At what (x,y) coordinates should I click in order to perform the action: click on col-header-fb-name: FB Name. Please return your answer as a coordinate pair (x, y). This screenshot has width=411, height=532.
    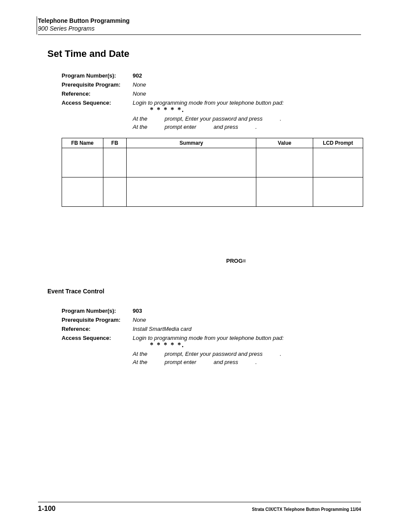
    Looking at the image, I should click on (83, 143).